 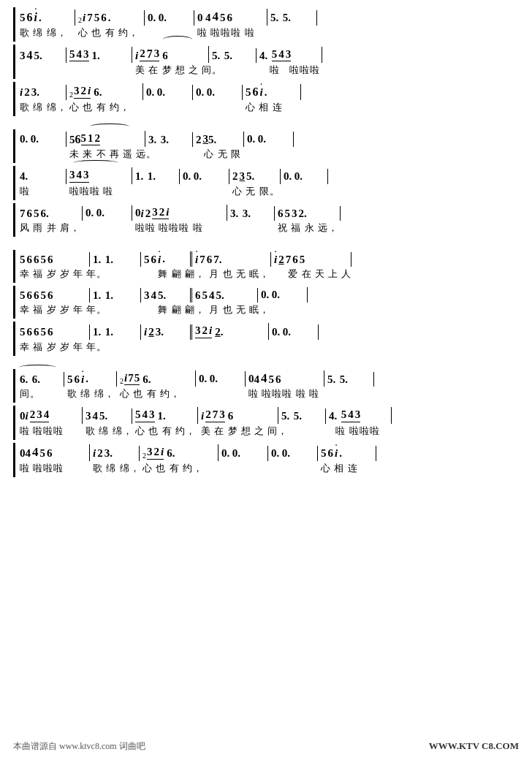 What do you see at coordinates (350, 468) in the screenshot?
I see `lyric-cell: 心 相 连` at bounding box center [350, 468].